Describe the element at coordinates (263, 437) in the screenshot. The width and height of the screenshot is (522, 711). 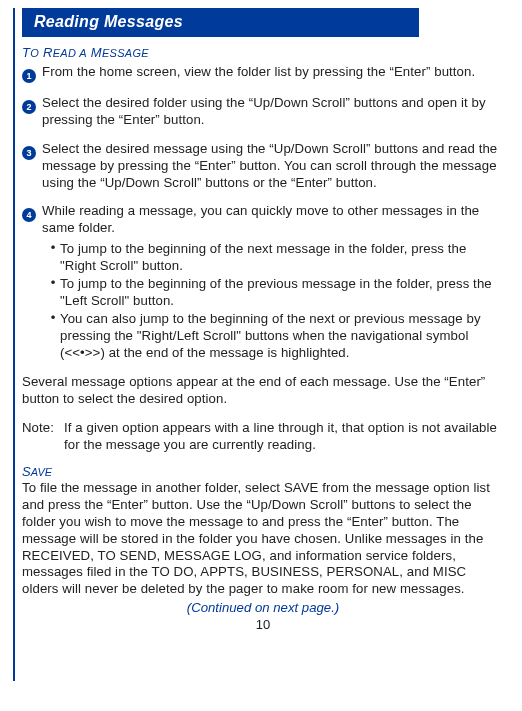
I see `note-row: Note: If a given option appears with a l…` at that location.